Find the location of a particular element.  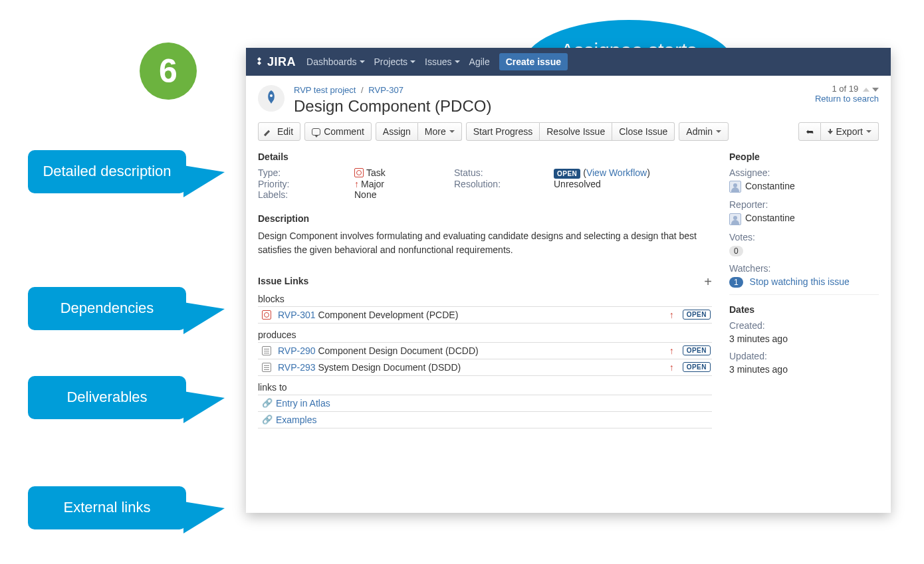

nav-dashboards: Dashboards is located at coordinates (336, 62).